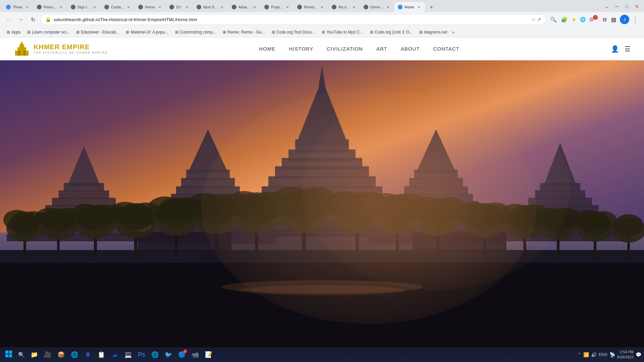 The width and height of the screenshot is (644, 362). What do you see at coordinates (287, 7) in the screenshot?
I see `tab-proje-close: ✕` at bounding box center [287, 7].